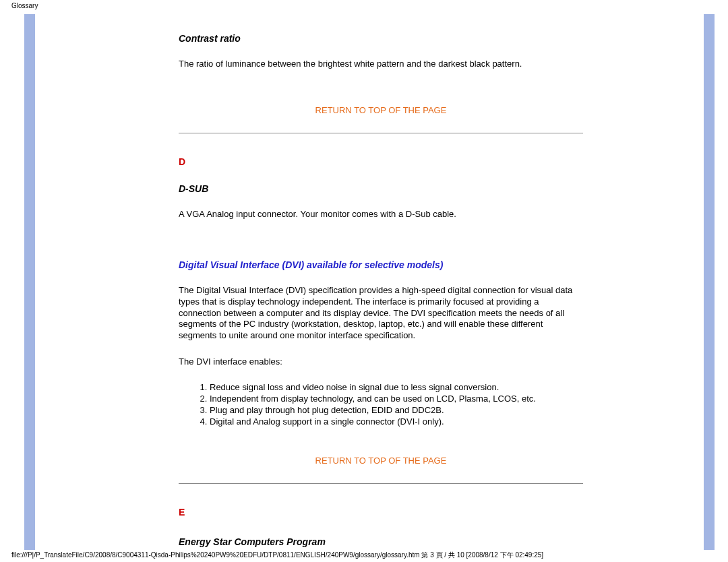 The width and height of the screenshot is (728, 562). What do you see at coordinates (381, 189) in the screenshot?
I see `section-heading-dsub: D-SUB` at bounding box center [381, 189].